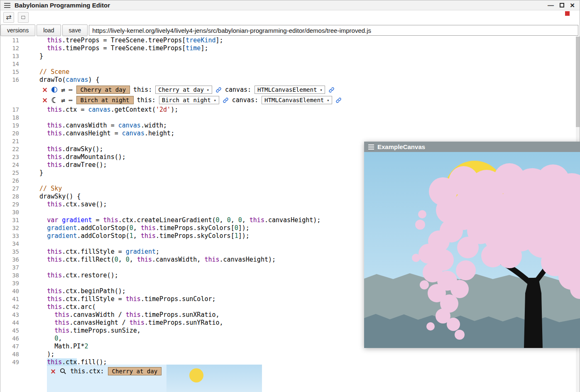 Image resolution: width=580 pixels, height=392 pixels. I want to click on code-text: this.canvasHeight / this.timeProps.sunYR…, so click(128, 323).